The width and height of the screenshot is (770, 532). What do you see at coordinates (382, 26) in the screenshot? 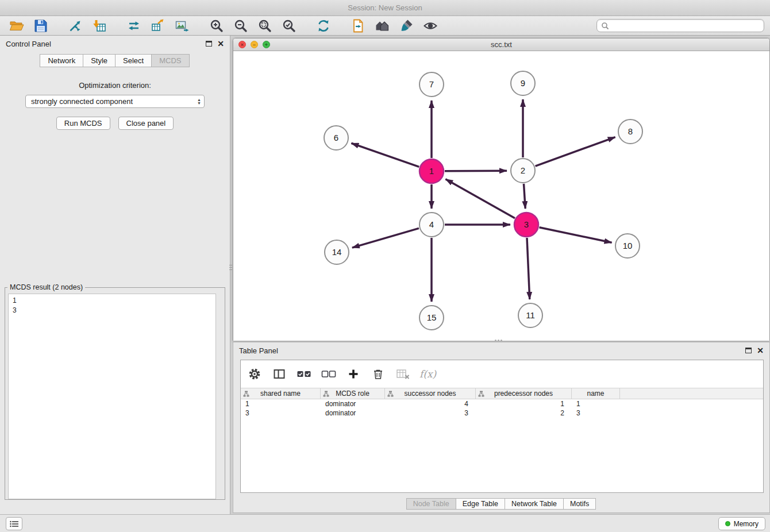
I see `home-button` at bounding box center [382, 26].